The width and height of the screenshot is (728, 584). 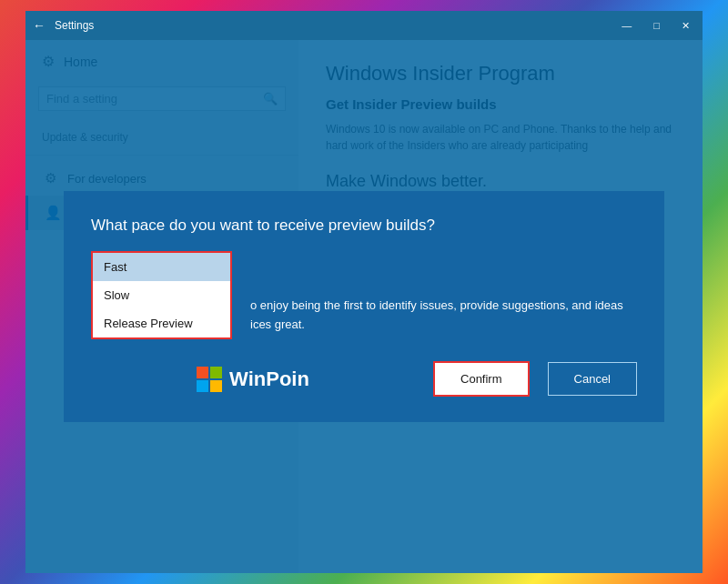 I want to click on close-button: ✕, so click(x=686, y=25).